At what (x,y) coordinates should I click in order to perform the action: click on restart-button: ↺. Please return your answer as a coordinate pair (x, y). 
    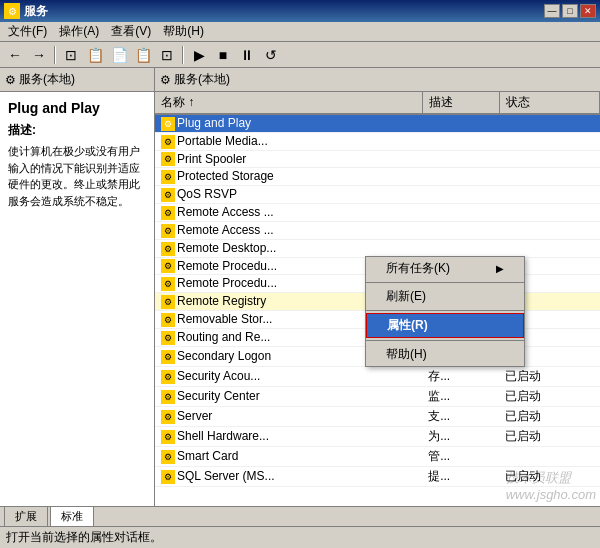
    Looking at the image, I should click on (271, 55).